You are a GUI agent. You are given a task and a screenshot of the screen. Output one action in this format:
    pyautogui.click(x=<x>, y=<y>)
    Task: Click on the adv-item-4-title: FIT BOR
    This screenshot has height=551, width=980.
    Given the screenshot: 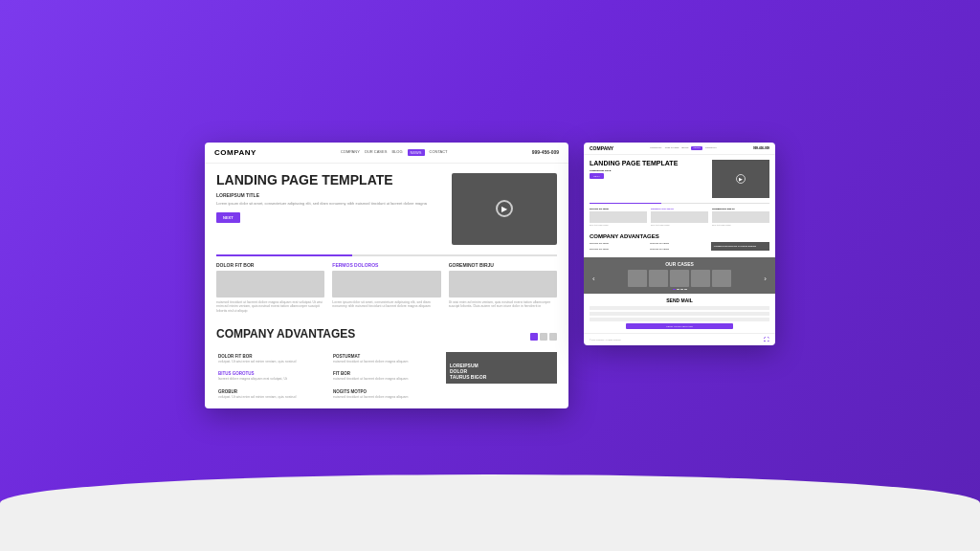 What is the action you would take?
    pyautogui.click(x=387, y=373)
    